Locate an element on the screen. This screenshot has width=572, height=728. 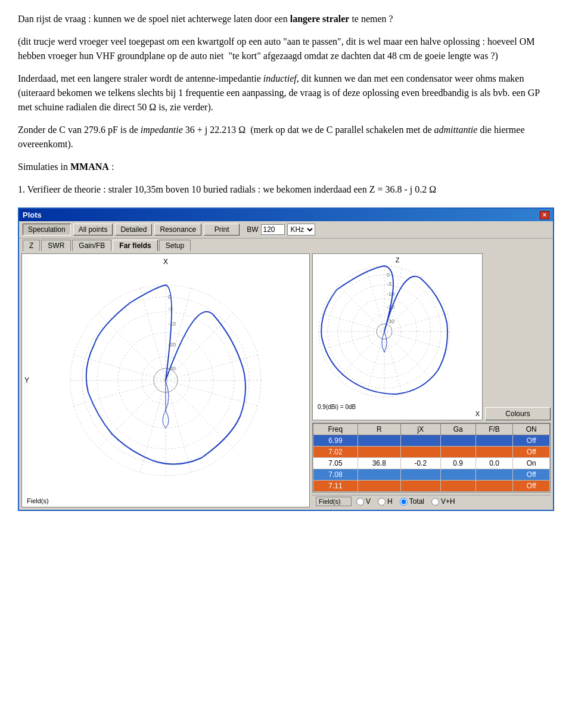
cell-jx: -0.2 is located at coordinates (421, 464).